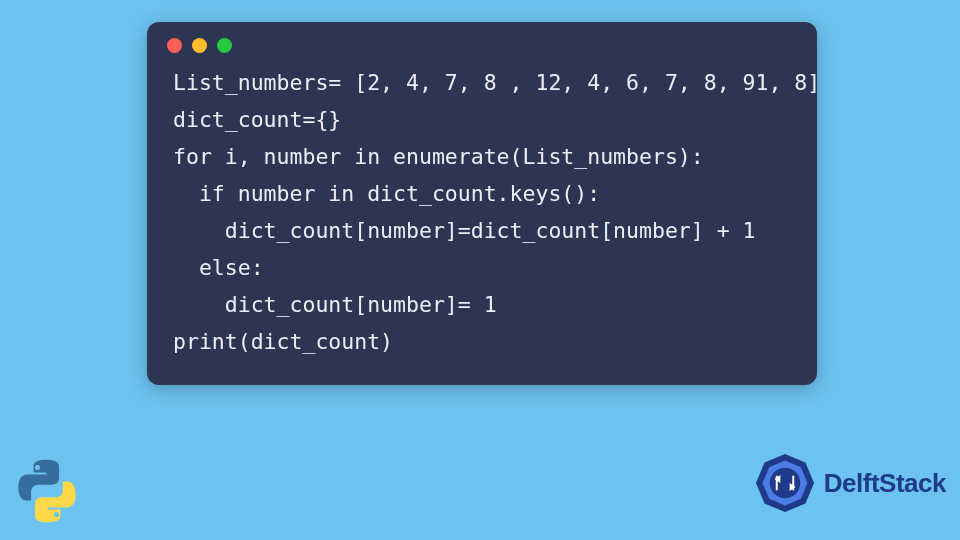 Image resolution: width=960 pixels, height=540 pixels. What do you see at coordinates (438, 156) in the screenshot?
I see `code-line: for i, number in enumerate(List_numbers)…` at bounding box center [438, 156].